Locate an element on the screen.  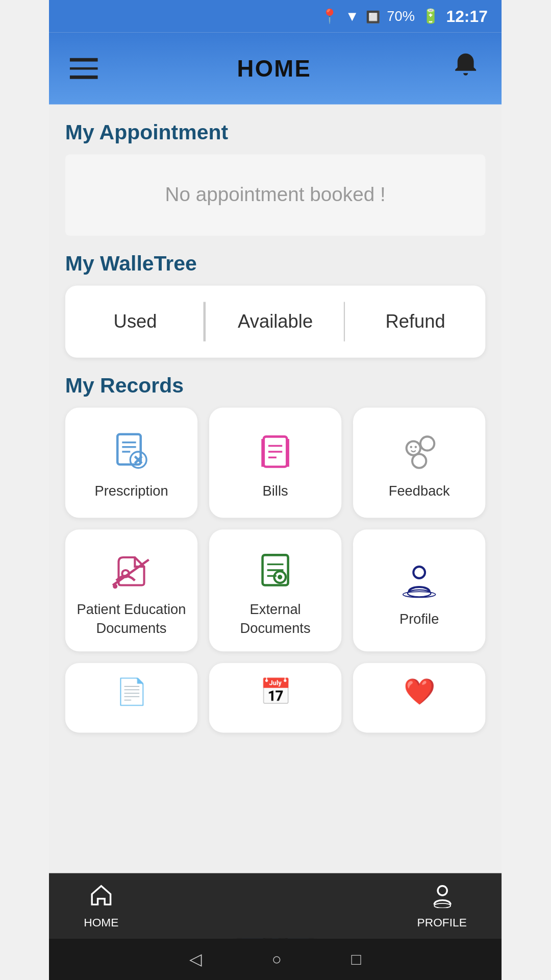
signal-icon: 🔲 is located at coordinates (373, 16).